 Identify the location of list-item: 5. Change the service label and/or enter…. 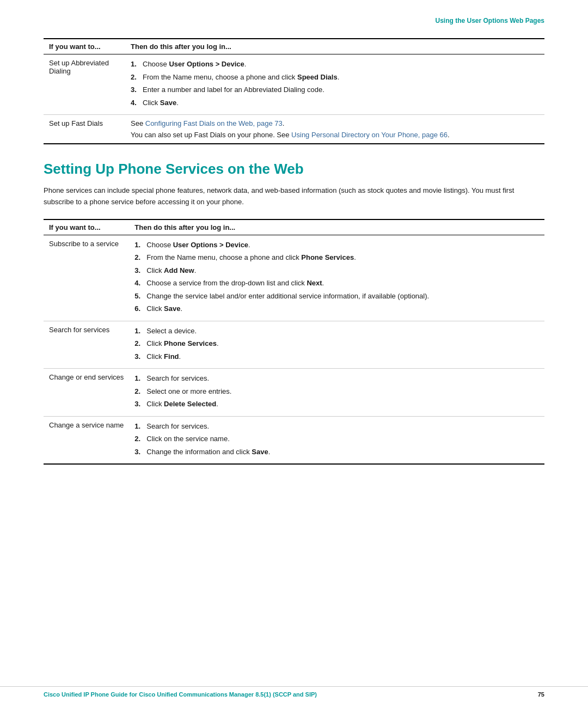
(336, 296).